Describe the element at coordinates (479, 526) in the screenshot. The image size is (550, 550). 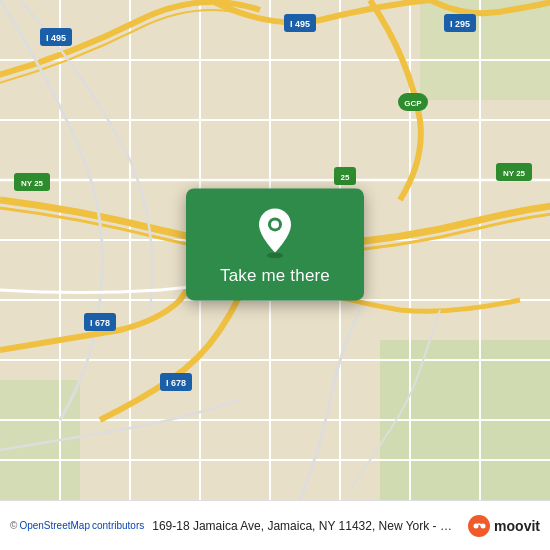
I see `moovit-icon` at that location.